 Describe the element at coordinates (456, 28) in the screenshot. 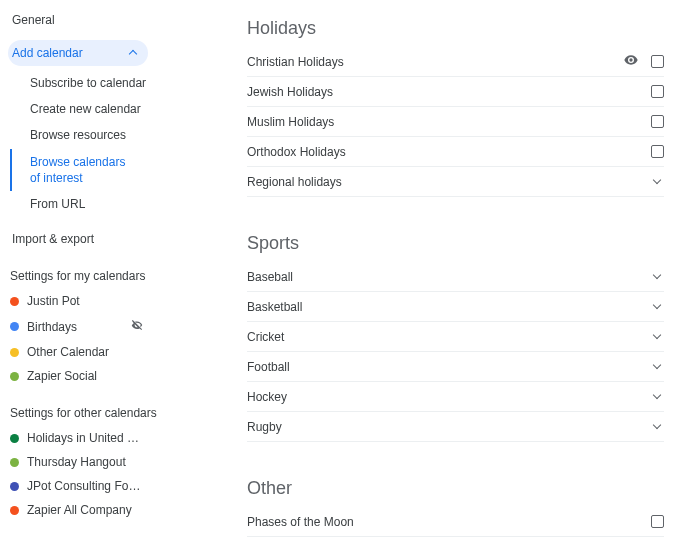

I see `section-title-holidays: Holidays` at that location.